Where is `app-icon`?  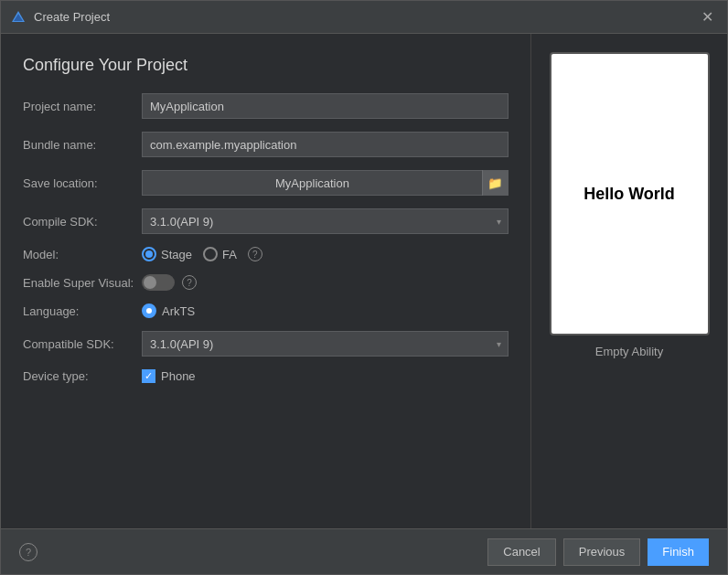
app-icon is located at coordinates (18, 17).